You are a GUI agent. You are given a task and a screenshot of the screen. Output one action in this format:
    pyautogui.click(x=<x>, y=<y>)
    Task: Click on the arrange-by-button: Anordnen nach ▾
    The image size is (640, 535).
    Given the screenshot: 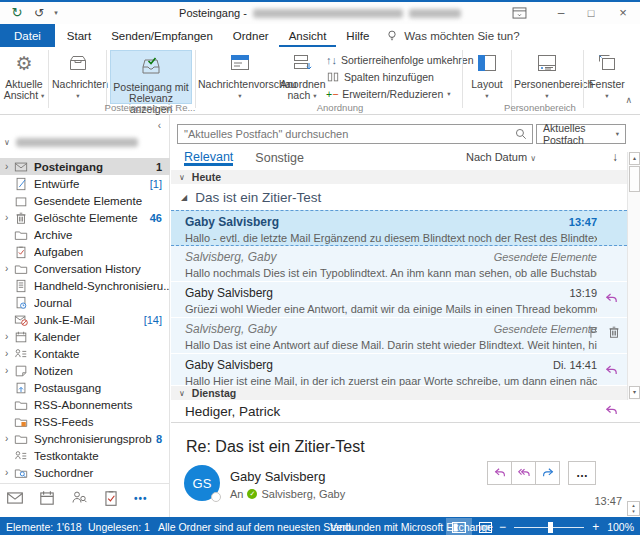 What is the action you would take?
    pyautogui.click(x=302, y=77)
    